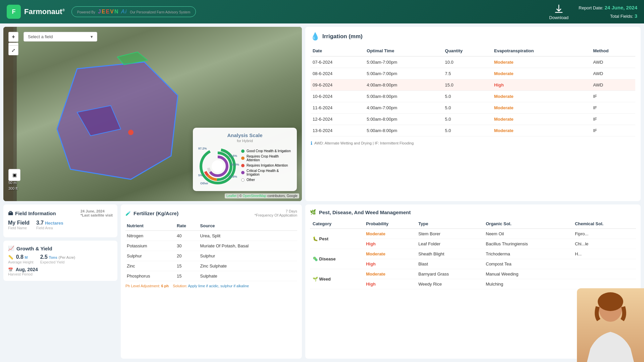  Describe the element at coordinates (60, 221) in the screenshot. I see `field-info-panel: 🏔 Field Information 24 June, 2024 *Last …` at that location.